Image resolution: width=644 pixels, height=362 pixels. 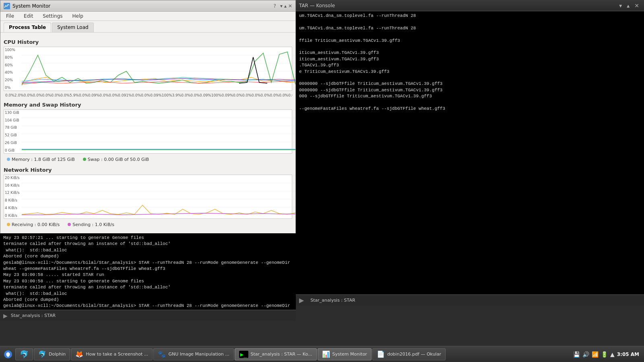 I want to click on cpu-section-title: CPU History, so click(x=148, y=42).